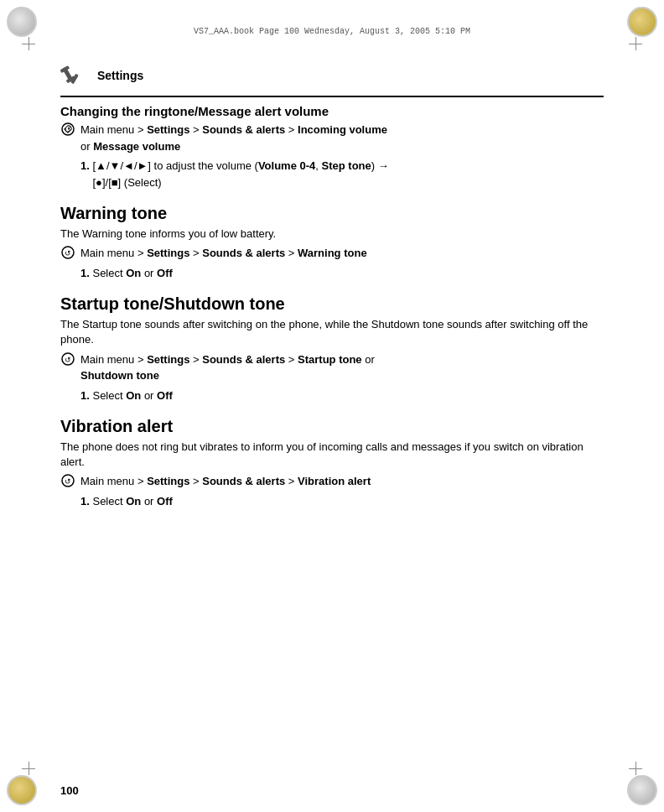 Image resolution: width=664 pixels, height=812 pixels. What do you see at coordinates (342, 367) in the screenshot?
I see `section-startup-nav-text: Main menu > Settings > Sounds & alerts >…` at bounding box center [342, 367].